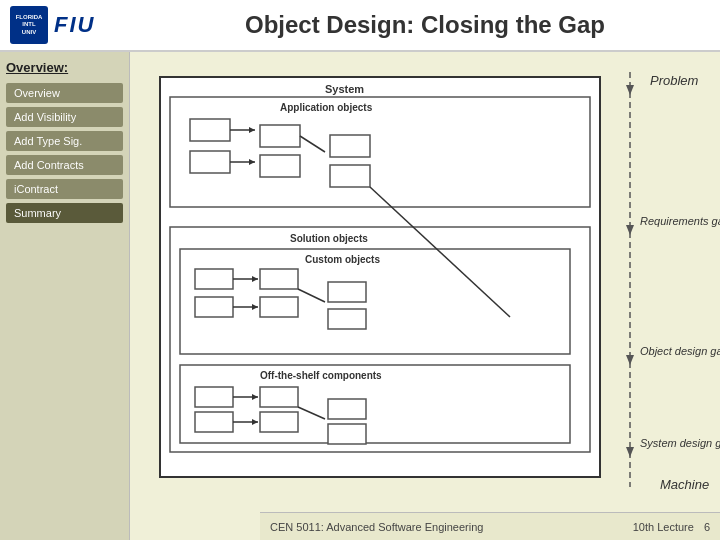 Image resolution: width=720 pixels, height=540 pixels. I want to click on sidebar-item-overview: Overview, so click(64, 93).